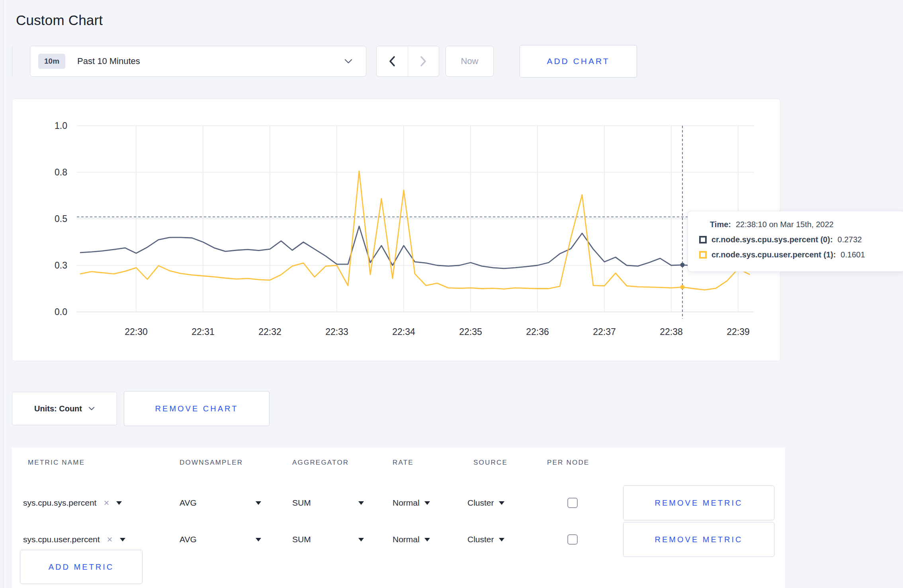 The image size is (903, 588). What do you see at coordinates (393, 61) in the screenshot?
I see `time-shift-back-button` at bounding box center [393, 61].